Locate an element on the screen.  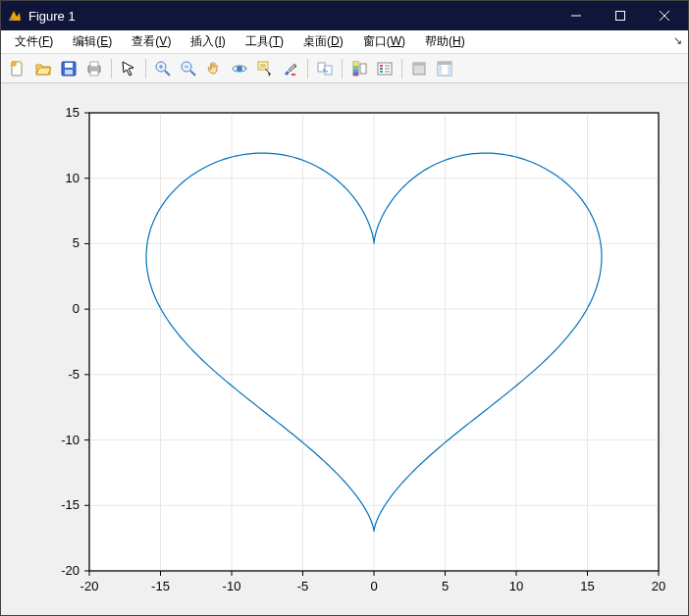
hide-plot-tools-button is located at coordinates (419, 69).